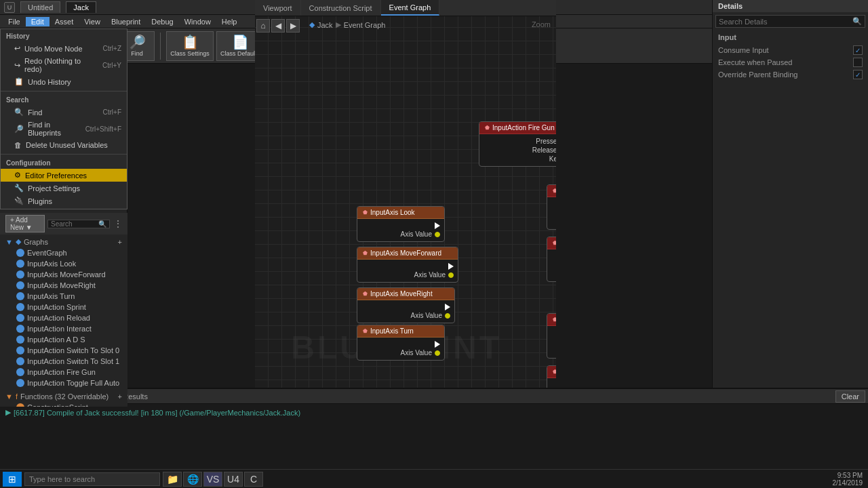 The image size is (868, 488). What do you see at coordinates (64, 113) in the screenshot?
I see `find-item: 🔍 Find Ctrl+F` at bounding box center [64, 113].